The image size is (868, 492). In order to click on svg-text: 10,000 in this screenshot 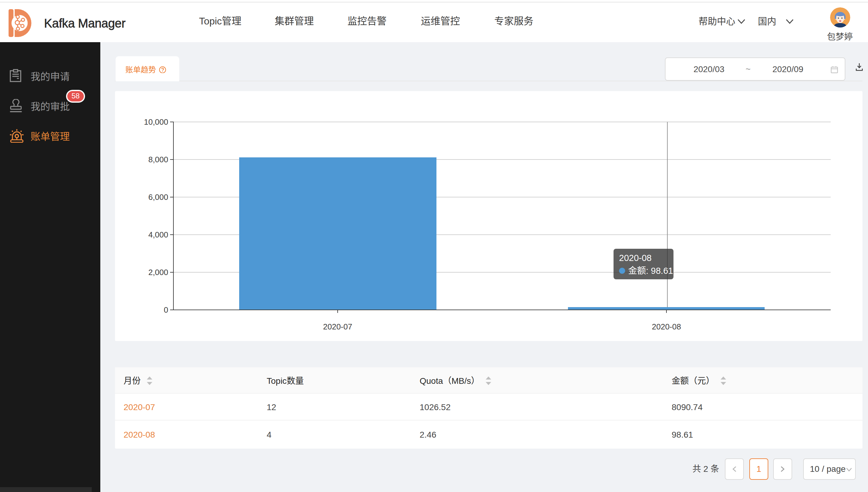, I will do `click(156, 122)`.